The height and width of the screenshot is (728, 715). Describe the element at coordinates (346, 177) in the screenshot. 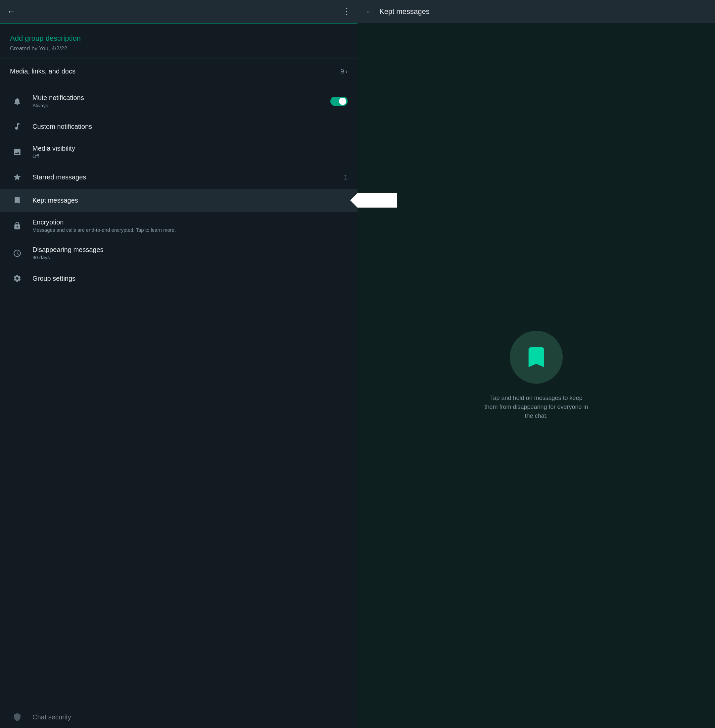

I see `starred-messages-badge: 1` at that location.